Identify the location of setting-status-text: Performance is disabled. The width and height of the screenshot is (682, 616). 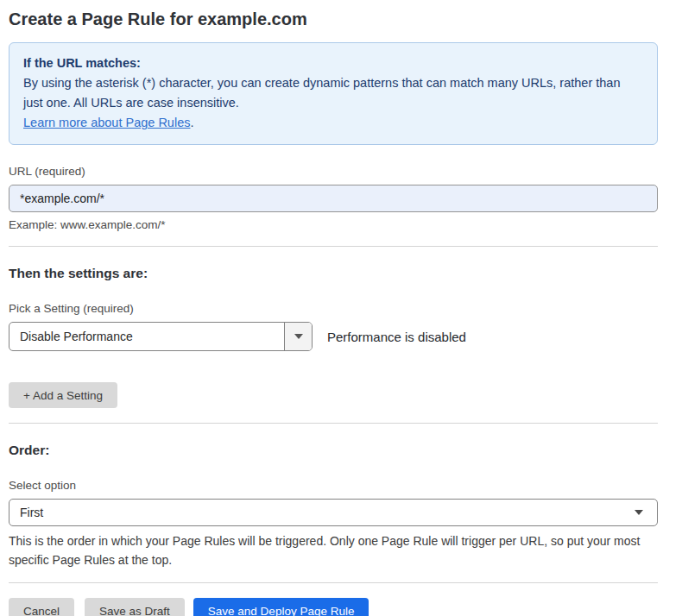
(397, 336).